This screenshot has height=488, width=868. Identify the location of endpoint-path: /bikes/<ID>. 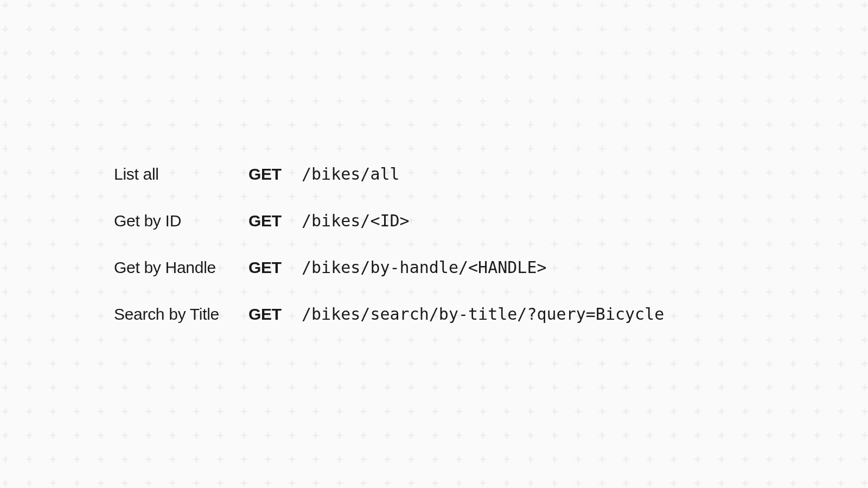
(356, 221).